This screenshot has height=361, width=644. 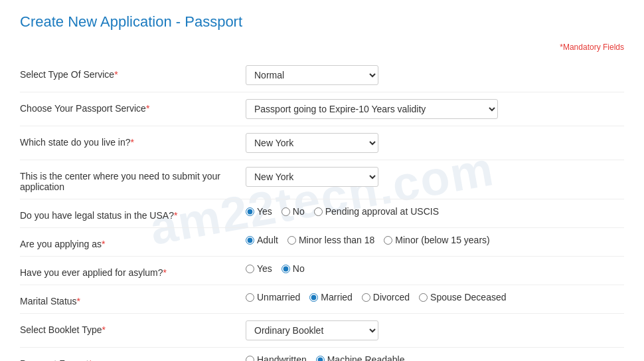 What do you see at coordinates (133, 106) in the screenshot?
I see `passport-service-label: Choose Your Passport Service*` at bounding box center [133, 106].